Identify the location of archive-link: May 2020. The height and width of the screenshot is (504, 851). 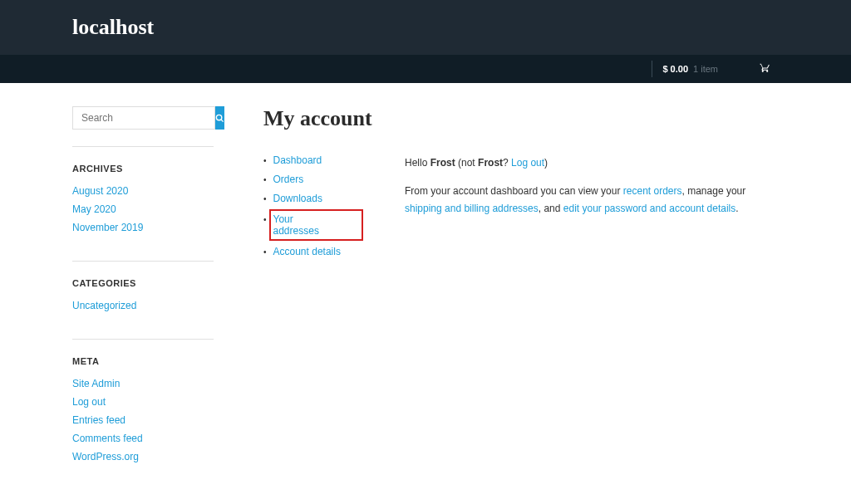
(143, 209).